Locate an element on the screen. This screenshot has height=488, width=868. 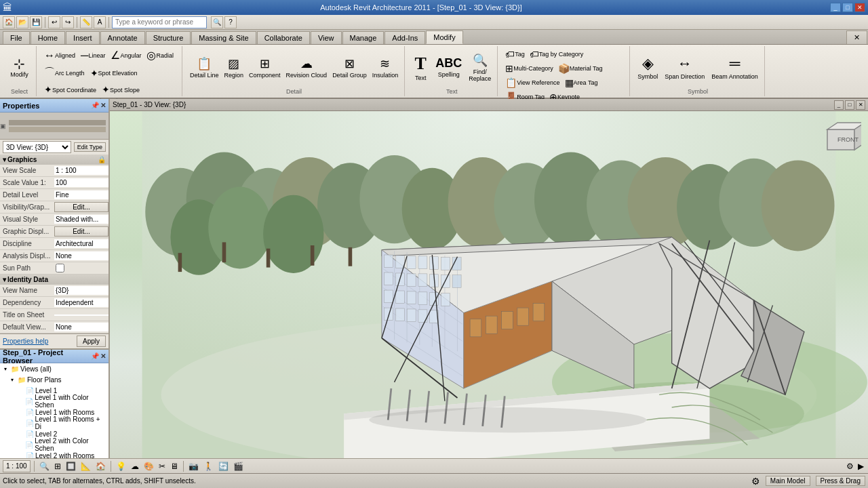
measure-icon: 📐 is located at coordinates (85, 466).